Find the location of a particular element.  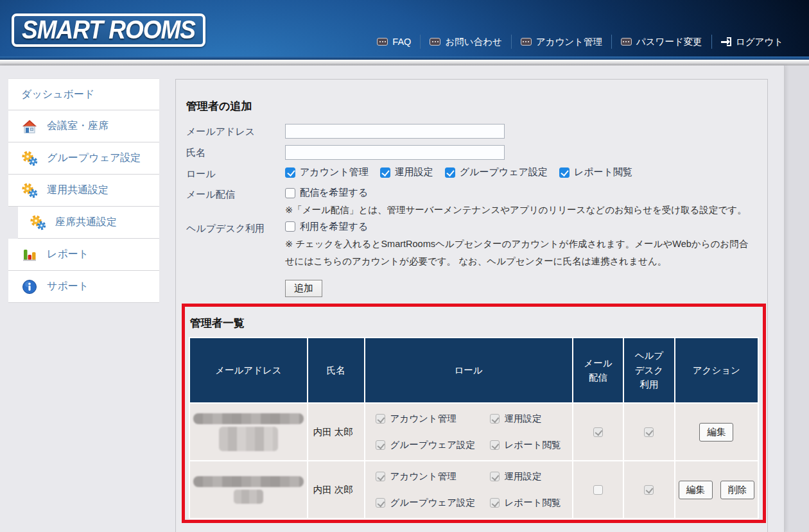

app-header: SMART ROOMS FAQ お問い合わせ アカウント管理 パスワード変更 ロ… is located at coordinates (405, 28).